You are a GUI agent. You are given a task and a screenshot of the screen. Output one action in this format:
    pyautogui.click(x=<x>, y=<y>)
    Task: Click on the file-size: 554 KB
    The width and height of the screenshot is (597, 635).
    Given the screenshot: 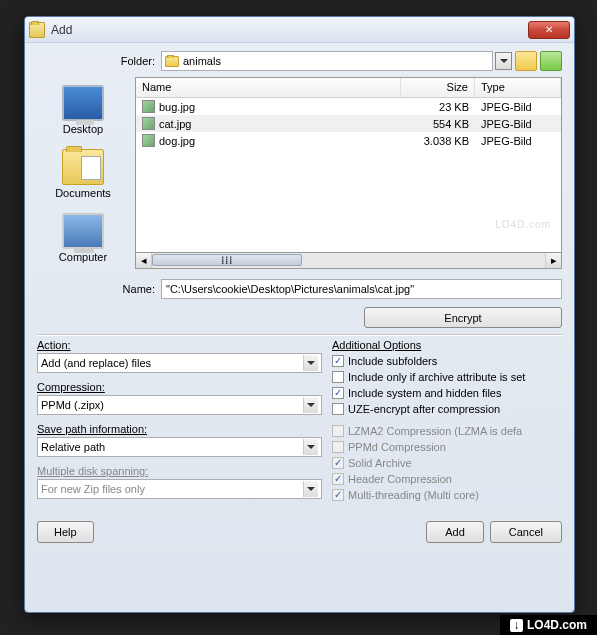 What is the action you would take?
    pyautogui.click(x=438, y=124)
    